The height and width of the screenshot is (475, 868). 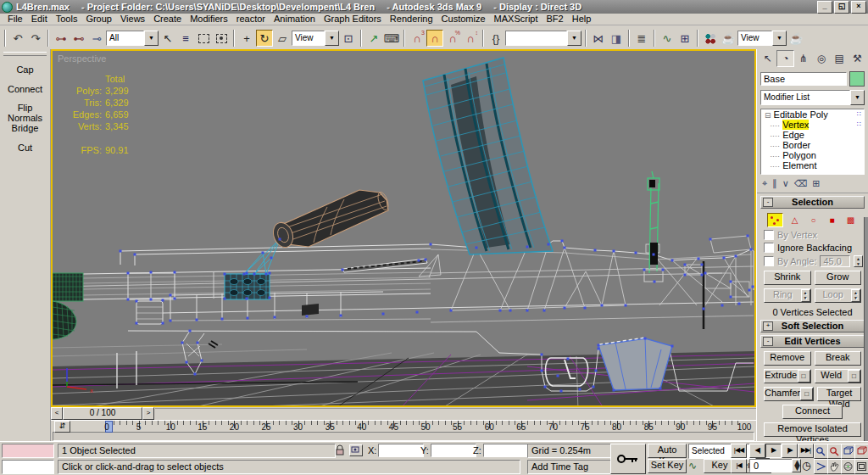 I want to click on zoom-extents-icon, so click(x=848, y=451).